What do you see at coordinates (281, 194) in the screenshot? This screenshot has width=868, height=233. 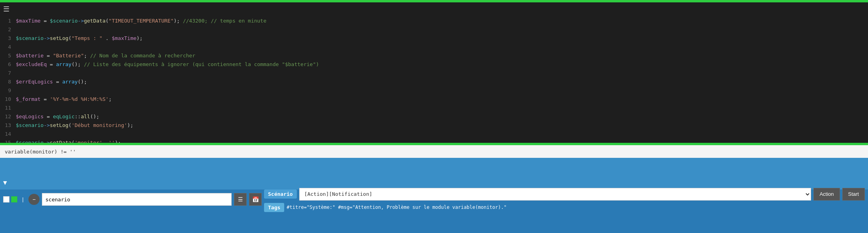 I see `scenario-label: Scénario` at bounding box center [281, 194].